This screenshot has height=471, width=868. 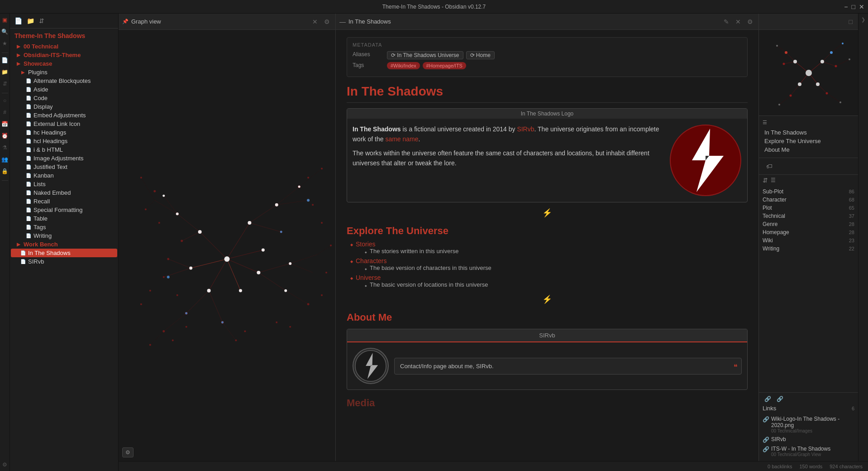 What do you see at coordinates (808, 240) in the screenshot?
I see `tag-row-wiki: Wiki23` at bounding box center [808, 240].